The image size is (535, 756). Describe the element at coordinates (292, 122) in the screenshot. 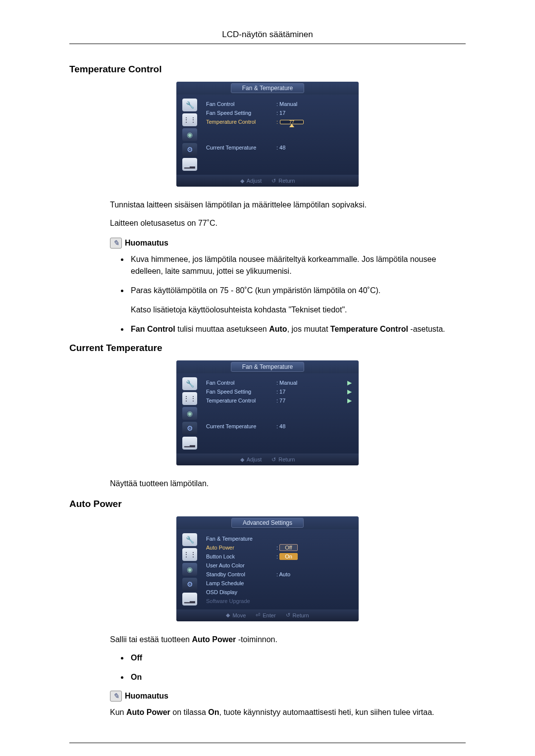

I see `temperature-slider: 77` at that location.